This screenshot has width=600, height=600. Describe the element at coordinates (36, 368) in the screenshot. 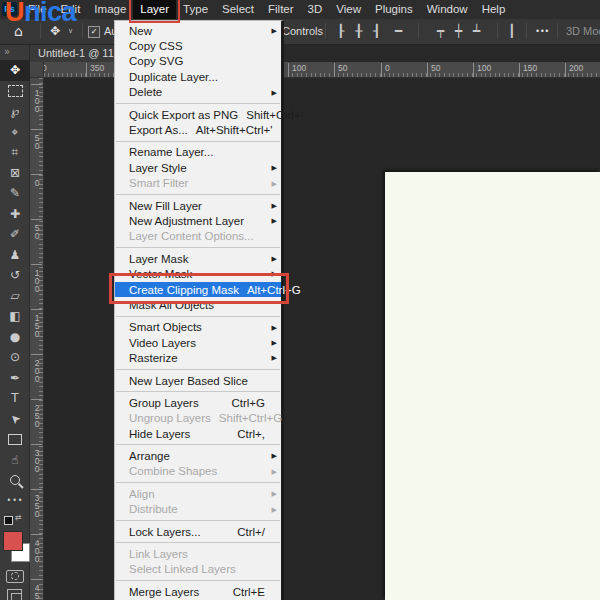

I see `ruler-label: 200` at that location.